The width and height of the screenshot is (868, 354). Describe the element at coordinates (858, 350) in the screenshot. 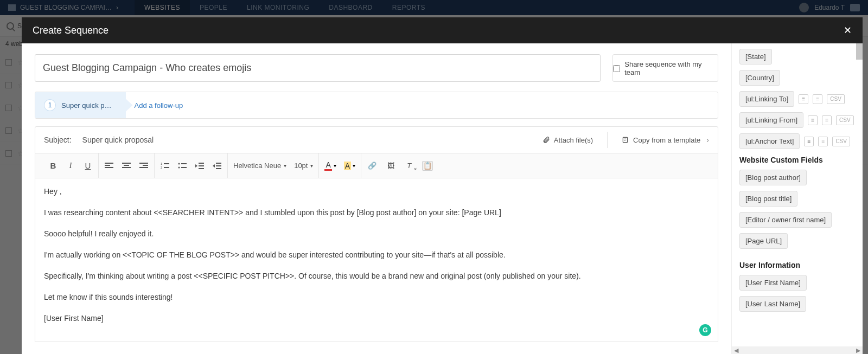

I see `scroll-right-icon: ▶` at that location.